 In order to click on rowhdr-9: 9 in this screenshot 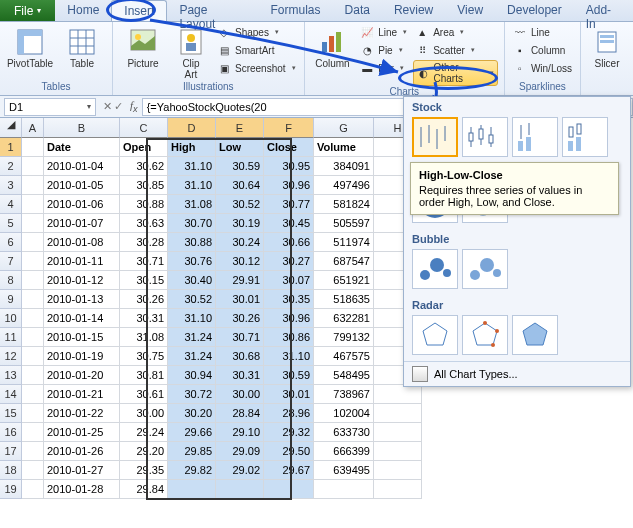, I will do `click(11, 300)`.